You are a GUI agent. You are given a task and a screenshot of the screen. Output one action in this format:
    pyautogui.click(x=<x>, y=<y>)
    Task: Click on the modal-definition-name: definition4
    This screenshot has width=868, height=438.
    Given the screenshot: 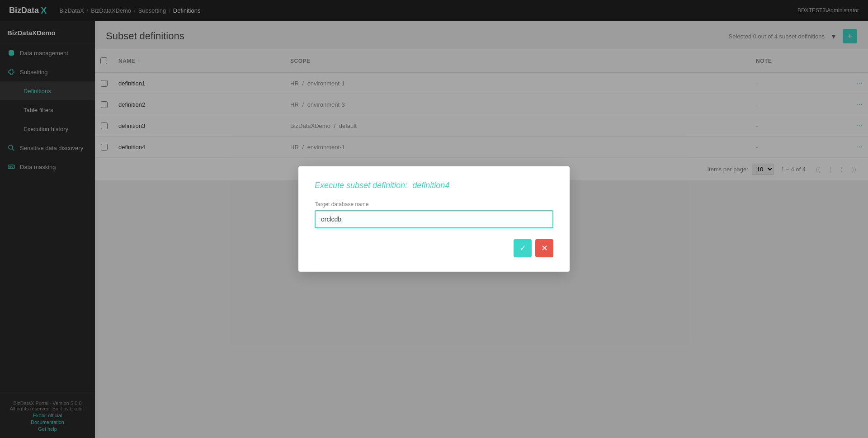 What is the action you would take?
    pyautogui.click(x=431, y=185)
    